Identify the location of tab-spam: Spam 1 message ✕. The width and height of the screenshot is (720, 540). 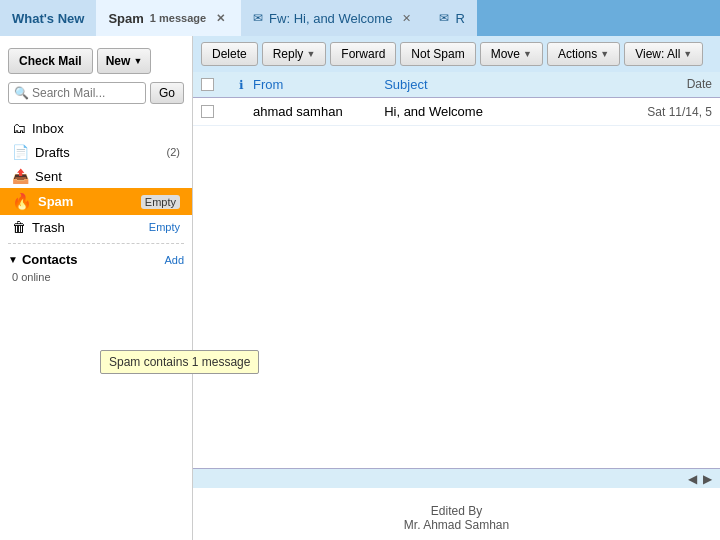
(168, 18).